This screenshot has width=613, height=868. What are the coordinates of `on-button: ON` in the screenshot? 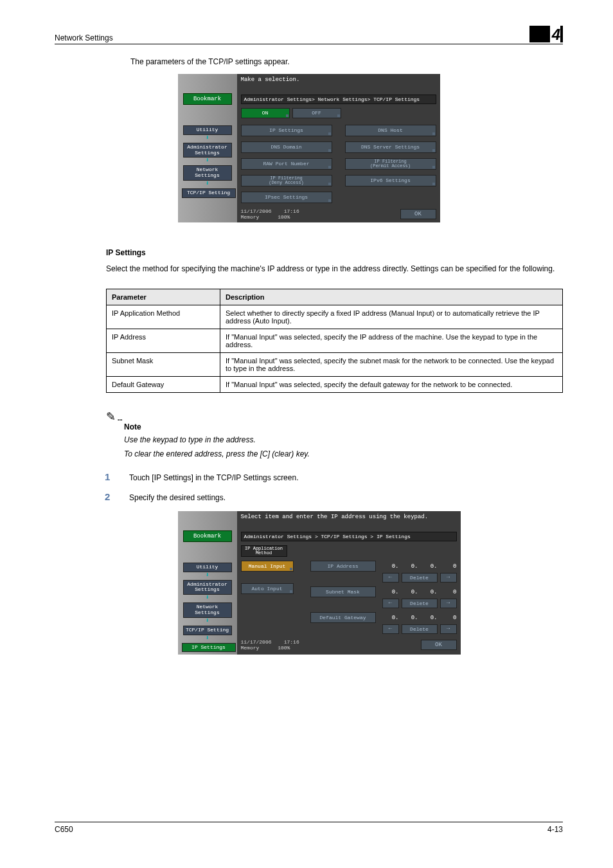 It's located at (265, 113).